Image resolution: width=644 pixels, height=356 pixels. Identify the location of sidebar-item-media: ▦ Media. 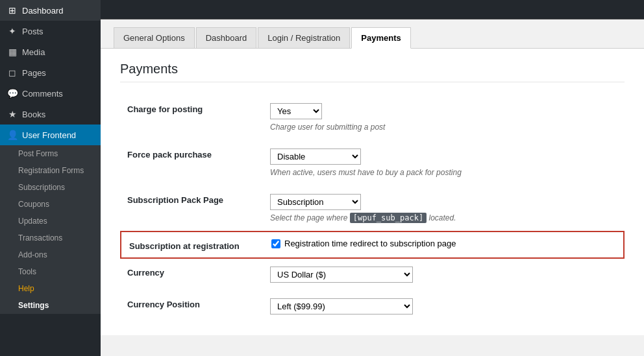
(51, 52).